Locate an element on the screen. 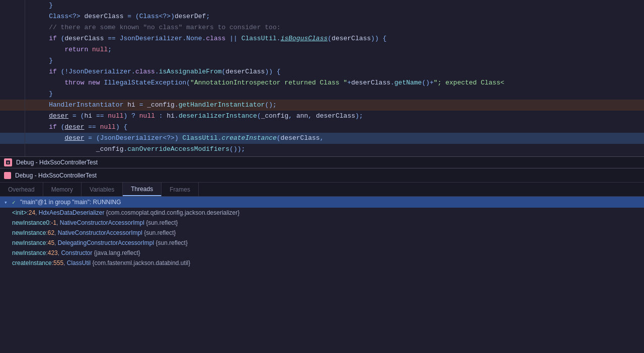  code-line: Class<?> deserClass = (Class<?>)deserDef… is located at coordinates (322, 17).